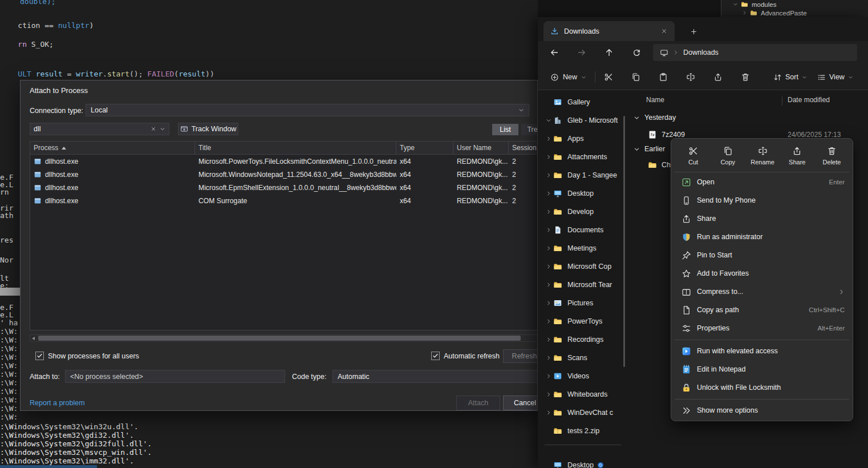 This screenshot has height=468, width=868. Describe the element at coordinates (755, 53) in the screenshot. I see `address-bar: Downloads` at that location.